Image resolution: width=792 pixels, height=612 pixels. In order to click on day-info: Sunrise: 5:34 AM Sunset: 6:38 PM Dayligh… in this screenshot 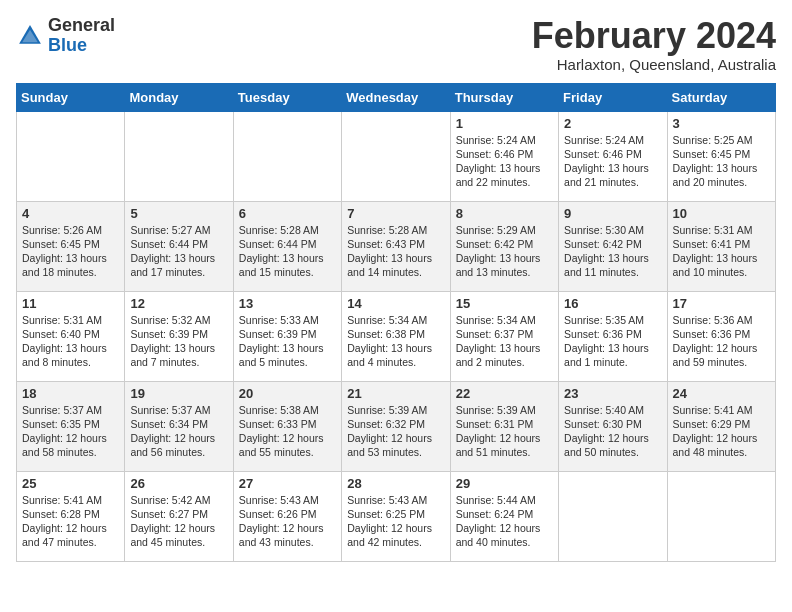, I will do `click(396, 342)`.